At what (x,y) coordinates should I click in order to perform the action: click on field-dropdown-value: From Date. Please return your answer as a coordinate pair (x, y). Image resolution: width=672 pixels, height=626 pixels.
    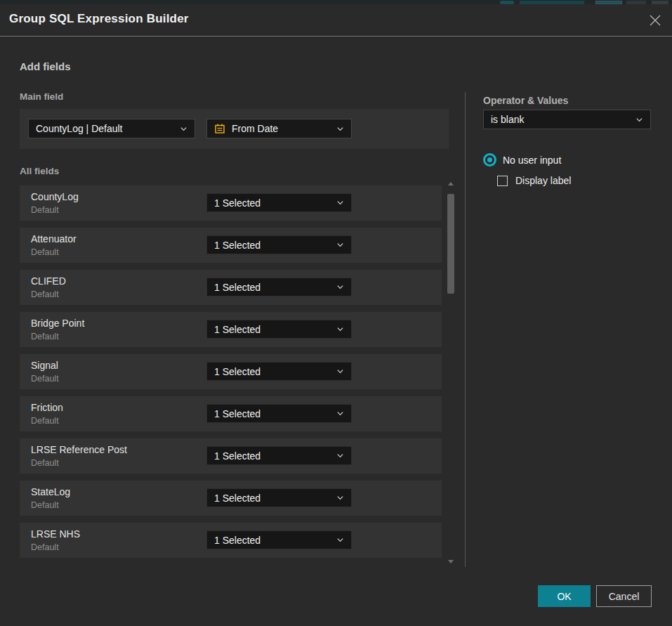
    Looking at the image, I should click on (282, 129).